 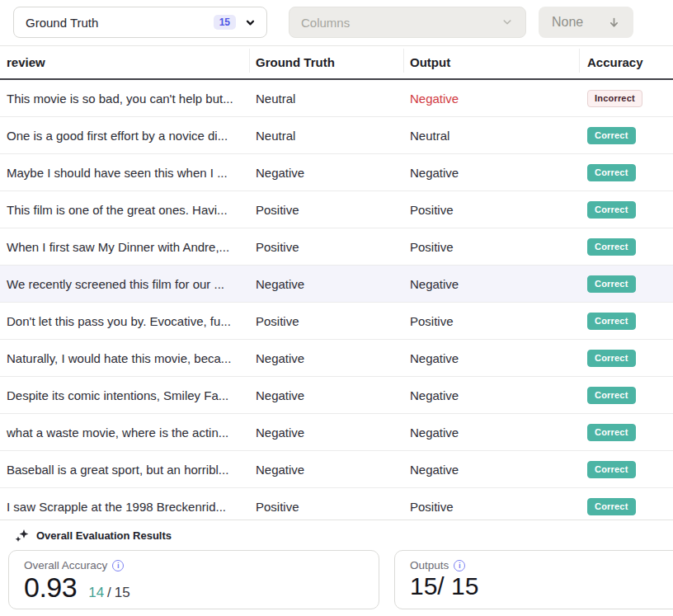 What do you see at coordinates (50, 587) in the screenshot?
I see `overall-accuracy-value: 0.93` at bounding box center [50, 587].